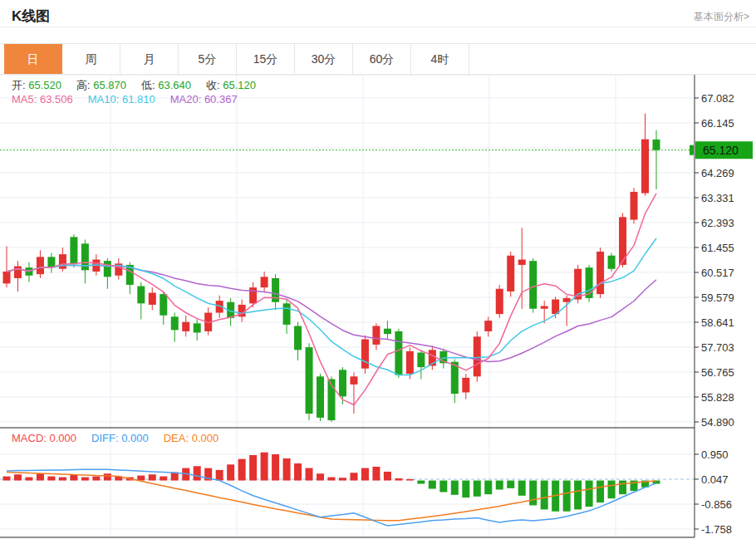 The height and width of the screenshot is (539, 756). I want to click on current-price-label: 65.120, so click(721, 150).